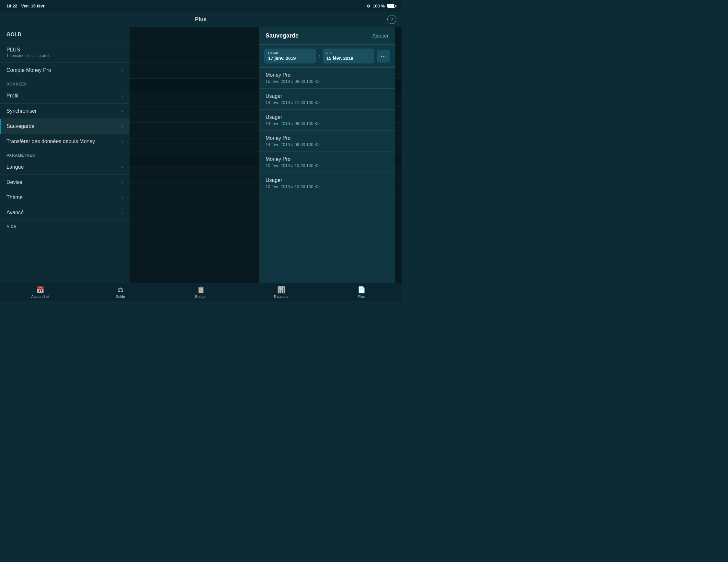 The height and width of the screenshot is (562, 728). Describe the element at coordinates (122, 198) in the screenshot. I see `theme-chevron-icon: ›` at that location.